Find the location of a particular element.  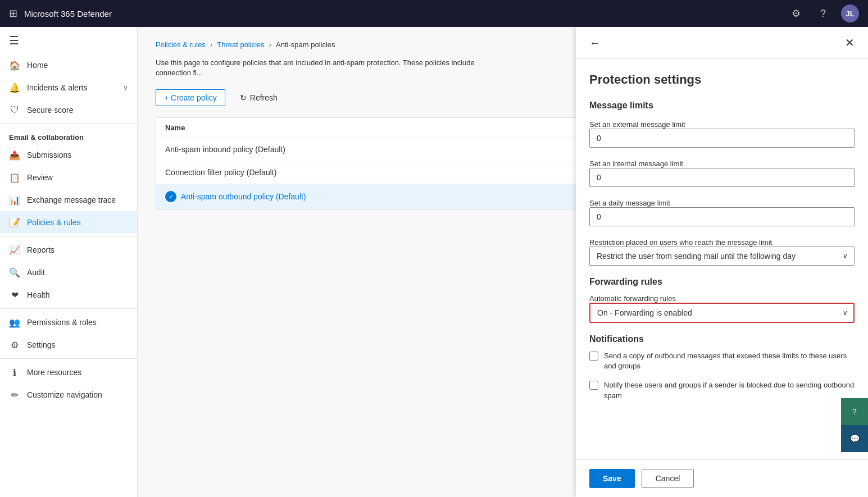

sidebar-item-label: Permissions & roles is located at coordinates (62, 322).